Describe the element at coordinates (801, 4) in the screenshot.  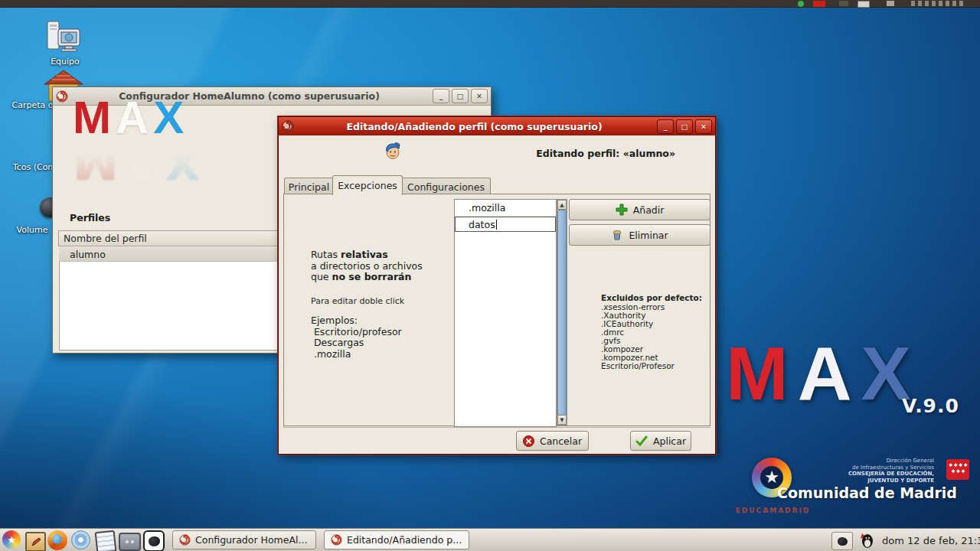
I see `update-status-icon` at that location.